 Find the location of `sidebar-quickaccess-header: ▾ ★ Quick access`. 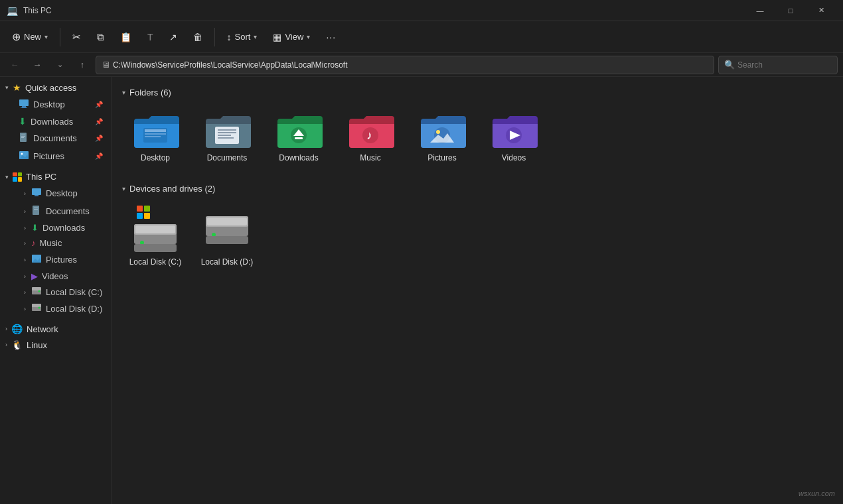

sidebar-quickaccess-header: ▾ ★ Quick access is located at coordinates (56, 88).